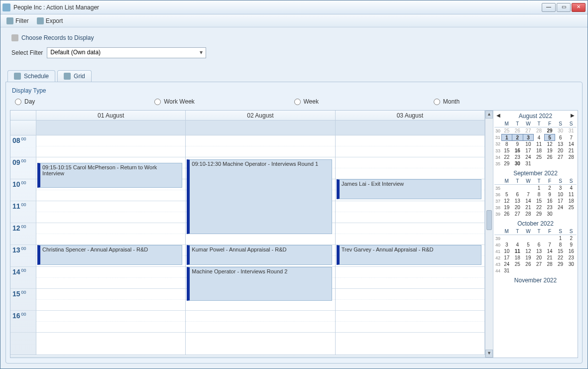 The width and height of the screenshot is (588, 369). I want to click on choose-records-button: Choose Records to Display, so click(294, 39).